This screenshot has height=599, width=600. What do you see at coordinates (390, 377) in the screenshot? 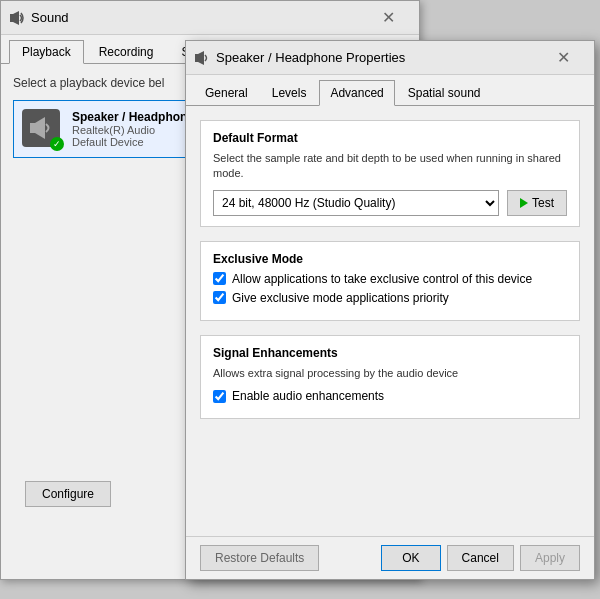
I see `signal-enhancements-section: Signal Enhancements Allows extra signal …` at bounding box center [390, 377].